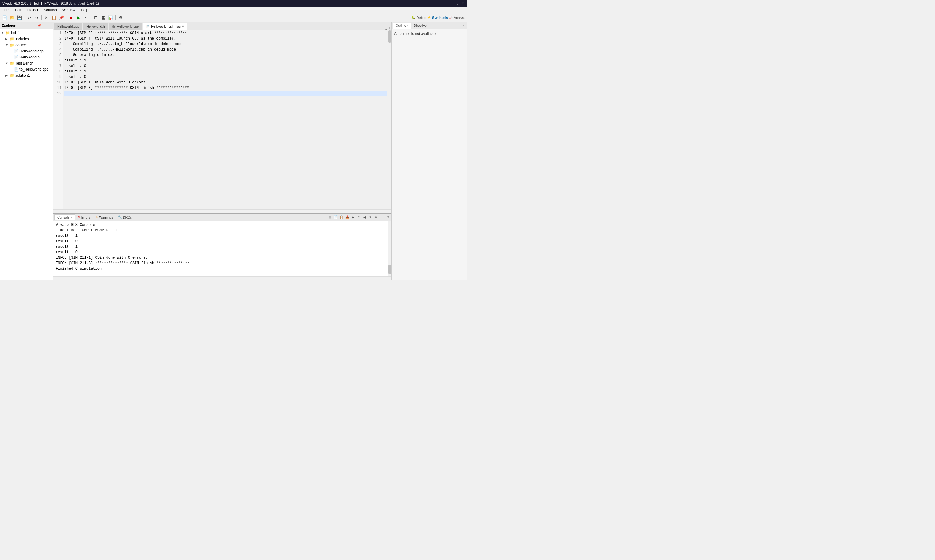  I want to click on explorer-minimize-btn: _, so click(44, 26).